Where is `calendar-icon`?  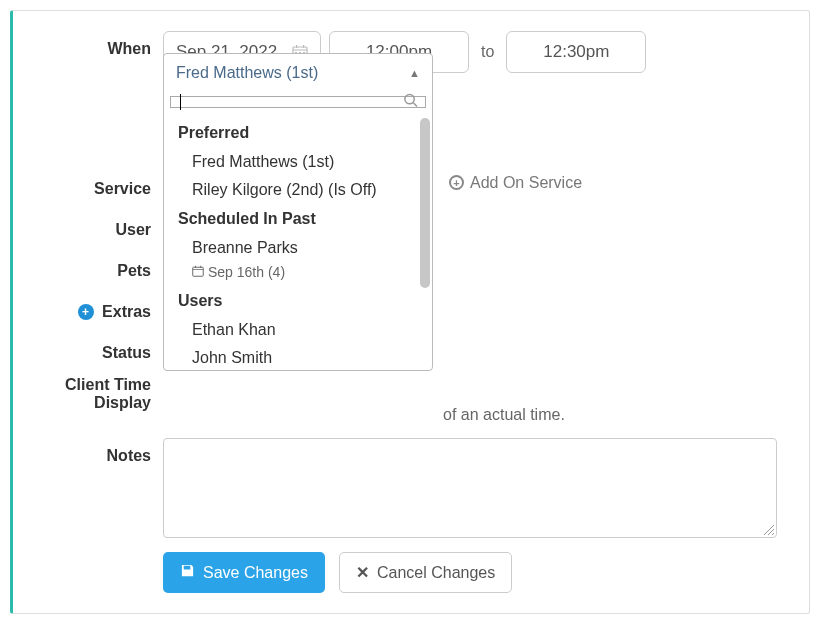
calendar-icon is located at coordinates (198, 272).